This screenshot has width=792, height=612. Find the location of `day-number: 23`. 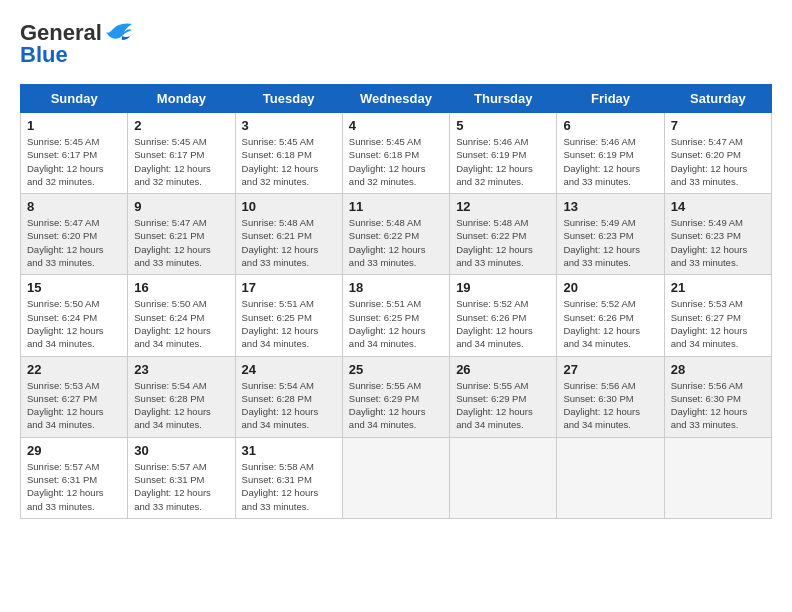

day-number: 23 is located at coordinates (181, 370).